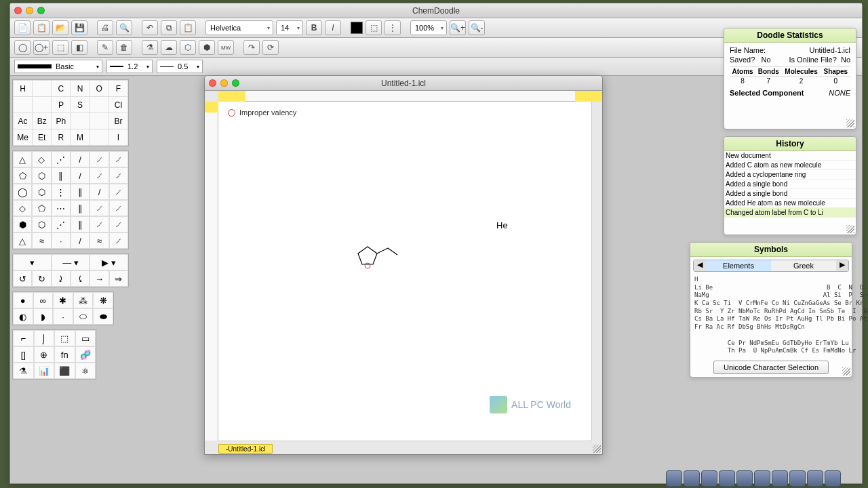  What do you see at coordinates (130, 66) in the screenshot?
I see `lineweight1: 1.2` at bounding box center [130, 66].